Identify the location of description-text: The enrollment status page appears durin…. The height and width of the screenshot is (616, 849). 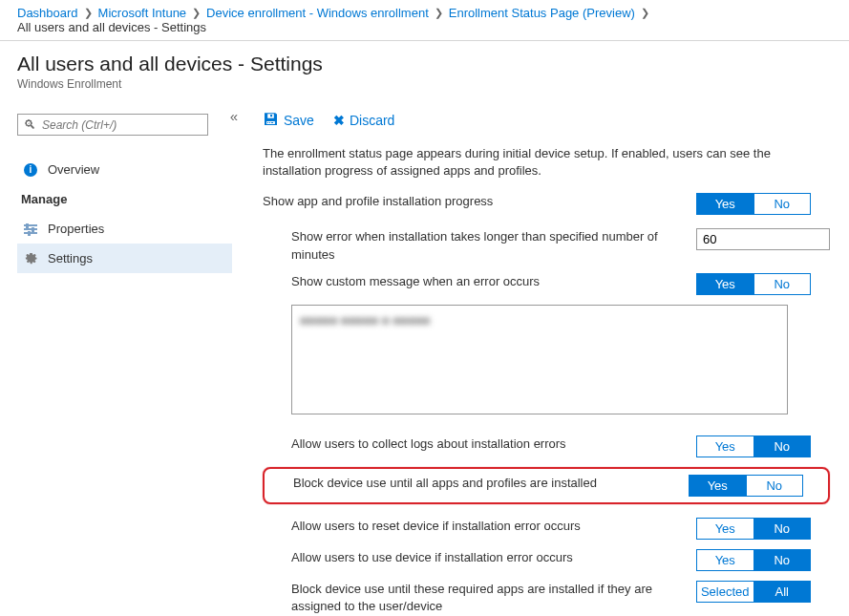
(546, 162).